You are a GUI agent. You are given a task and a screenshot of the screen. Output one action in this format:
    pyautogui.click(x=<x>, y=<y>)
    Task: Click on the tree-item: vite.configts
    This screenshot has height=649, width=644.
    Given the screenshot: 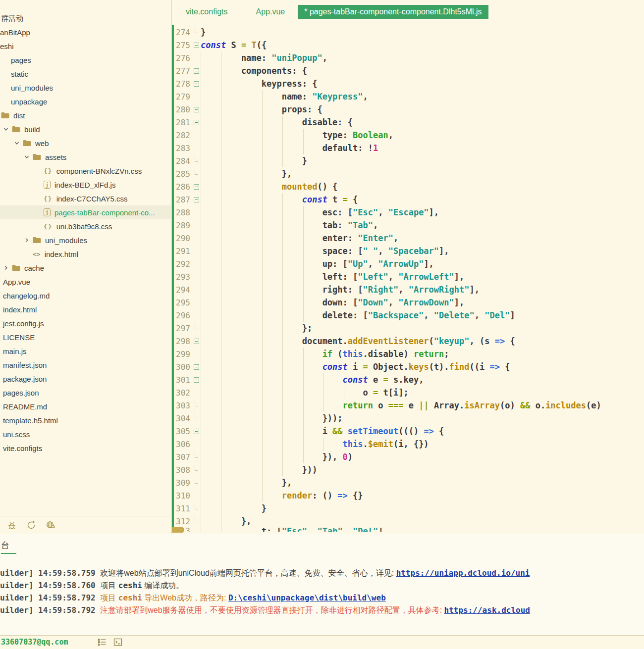 What is the action you would take?
    pyautogui.click(x=85, y=448)
    